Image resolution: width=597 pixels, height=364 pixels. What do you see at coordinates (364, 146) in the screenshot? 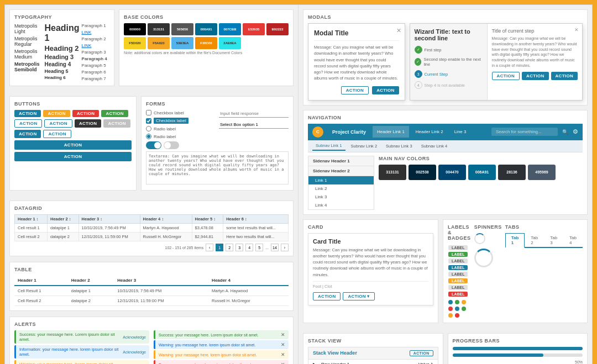
I see `subnav-link-2: Subnav Link 2` at bounding box center [364, 146].